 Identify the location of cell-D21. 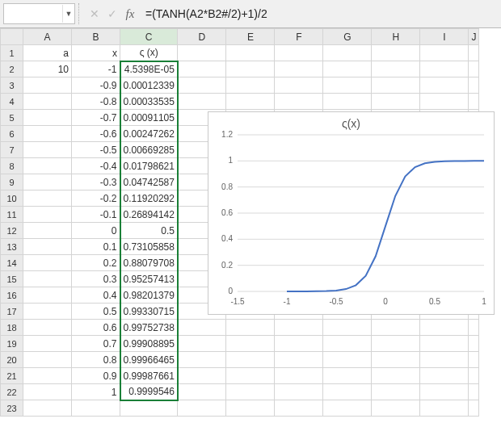
(202, 376).